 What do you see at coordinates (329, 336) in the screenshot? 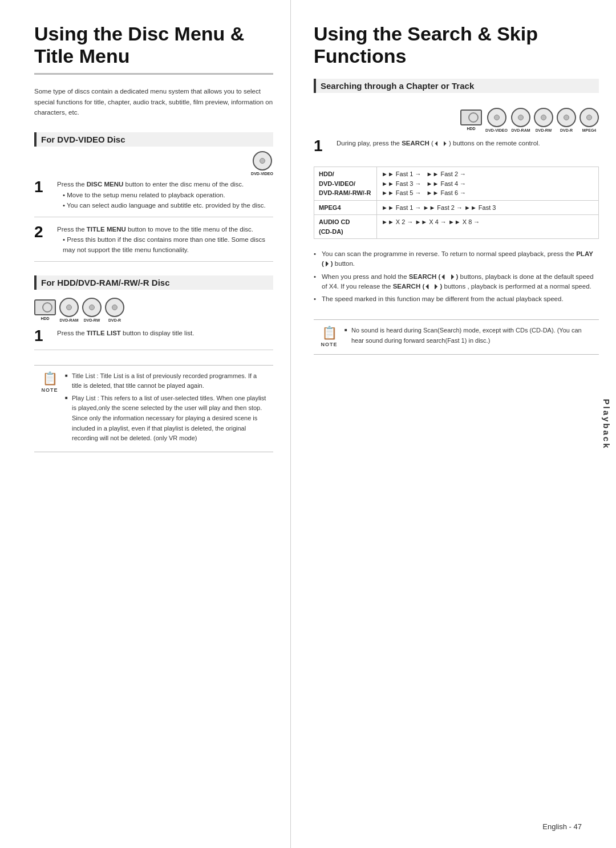
I see `right-note-icon: 📋 NOTE` at bounding box center [329, 336].